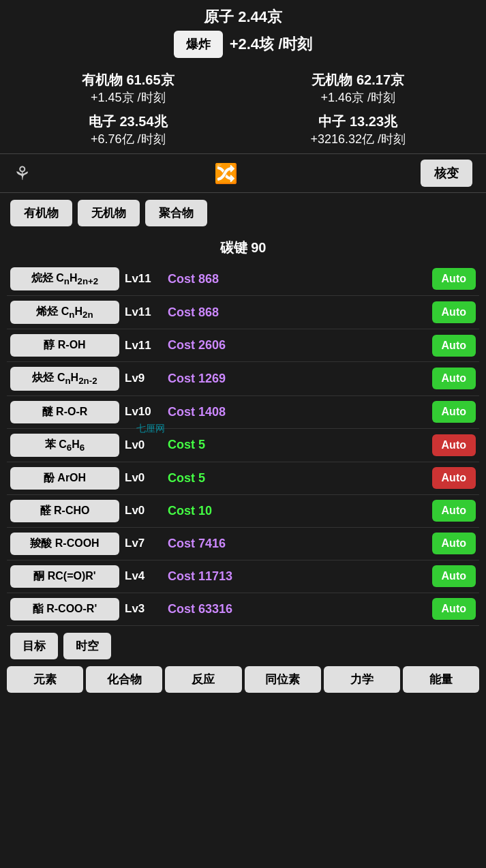 The width and height of the screenshot is (486, 868). I want to click on table-row: 醛 R-CHO Lv0 Cost 10 Auto, so click(243, 511).